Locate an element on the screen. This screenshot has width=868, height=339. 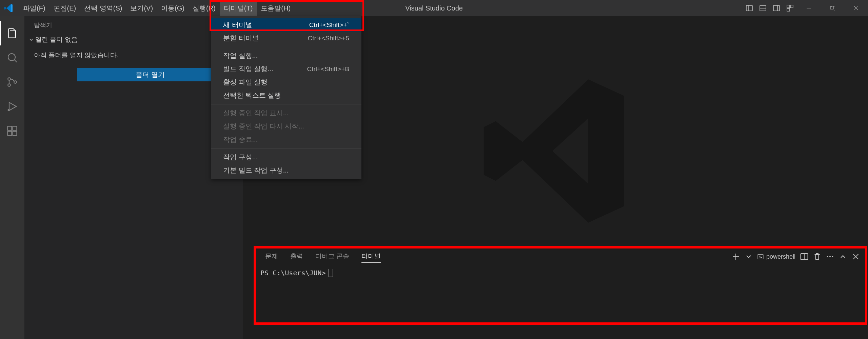
toggle-secondary-sidebar-icon is located at coordinates (776, 8).